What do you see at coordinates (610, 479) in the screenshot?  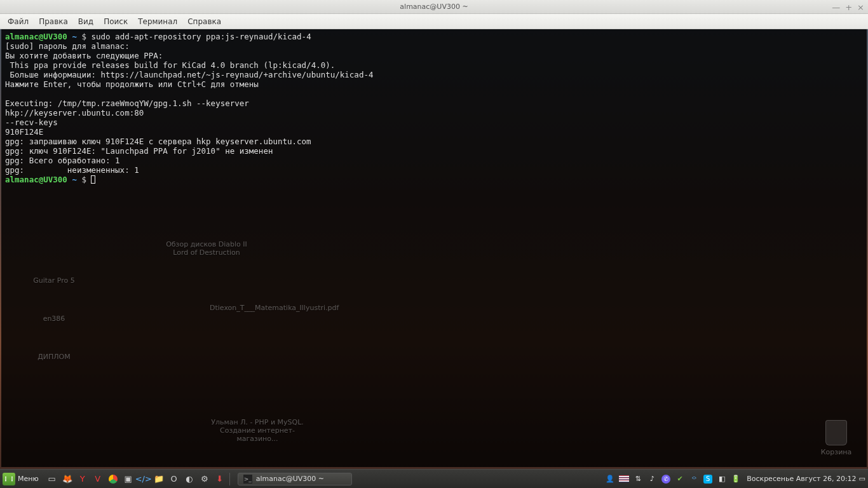 I see `user-icon: 👤` at bounding box center [610, 479].